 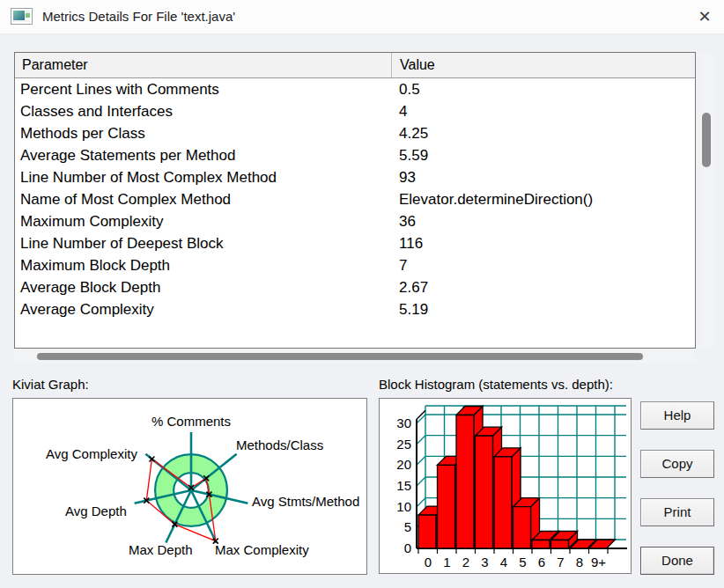 I want to click on y-tick-label: 5, so click(x=408, y=526).